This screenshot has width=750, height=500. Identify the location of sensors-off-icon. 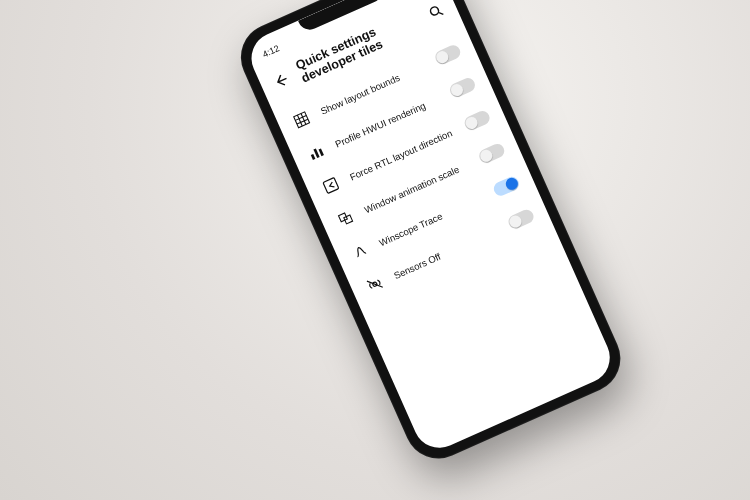
(375, 284).